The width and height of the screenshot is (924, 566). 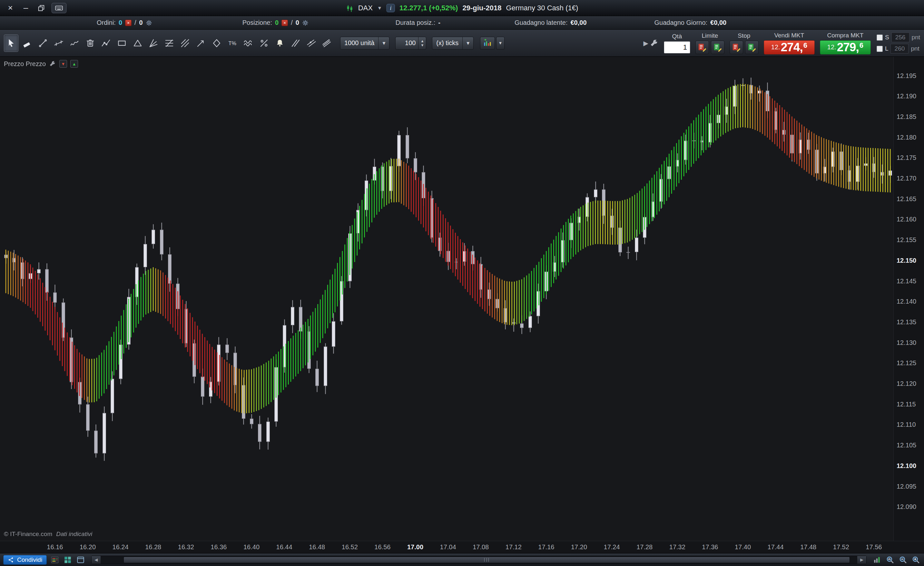 I want to click on keyboard-icon, so click(x=59, y=8).